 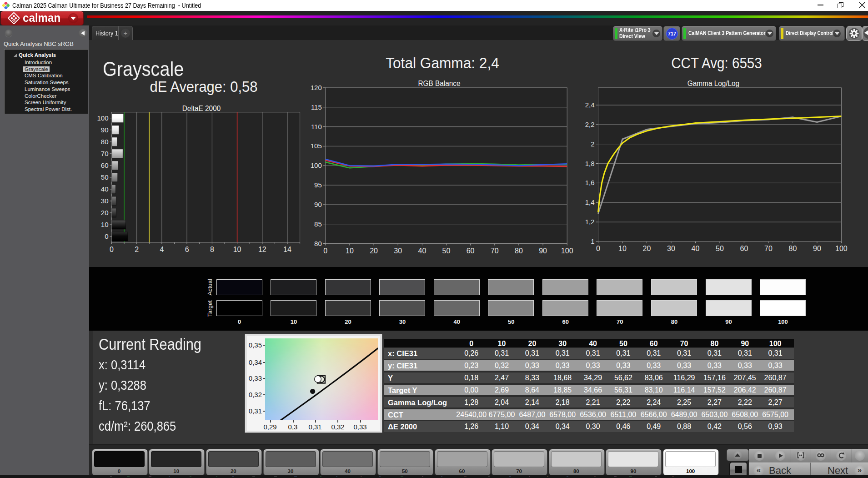 What do you see at coordinates (316, 107) in the screenshot?
I see `svg-text: 115` at bounding box center [316, 107].